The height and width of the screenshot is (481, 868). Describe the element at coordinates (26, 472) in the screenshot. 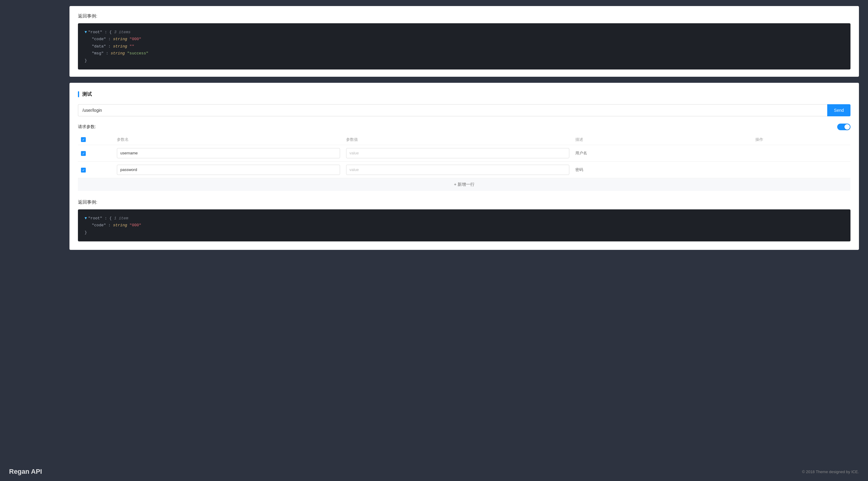

I see `footer-brand: Regan API` at that location.